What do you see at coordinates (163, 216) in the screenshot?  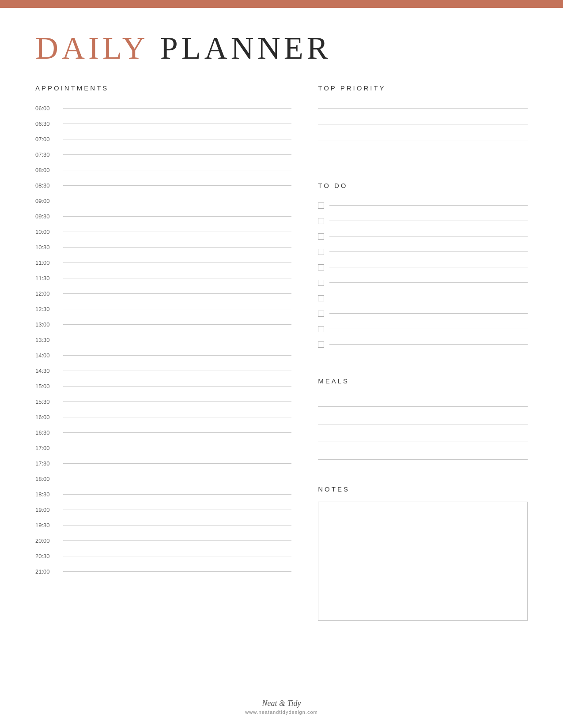 I see `time-slot: 09:30` at bounding box center [163, 216].